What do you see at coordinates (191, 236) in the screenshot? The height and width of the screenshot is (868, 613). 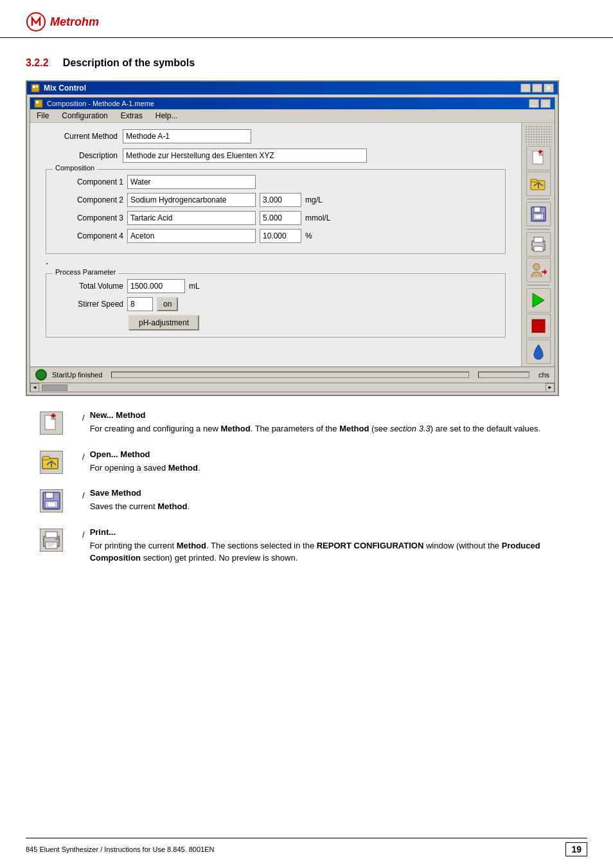 I see `component-4-input` at bounding box center [191, 236].